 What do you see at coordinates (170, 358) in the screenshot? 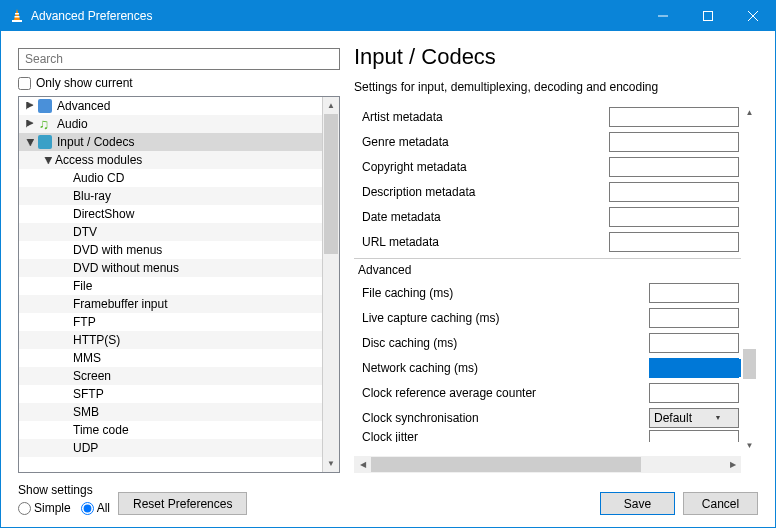
I see `tree-item: ⯈MMS` at bounding box center [170, 358].